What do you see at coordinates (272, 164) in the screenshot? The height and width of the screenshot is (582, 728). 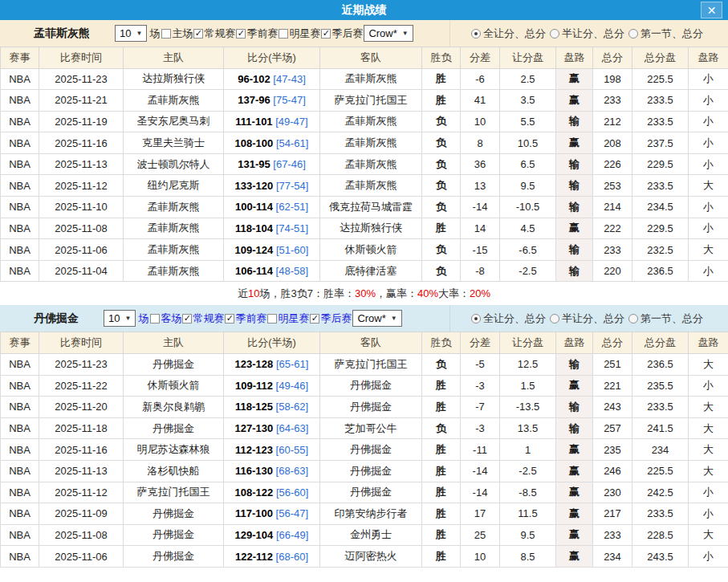 I see `score-cell: 131-95 [67-46]` at bounding box center [272, 164].